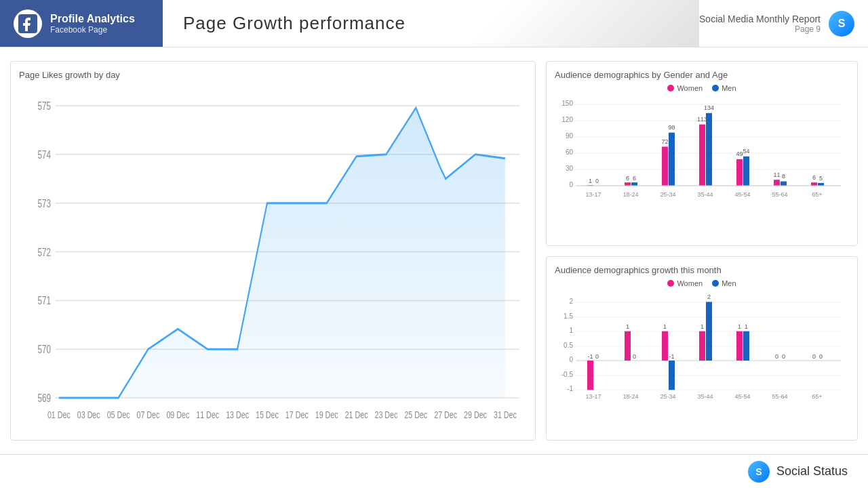 The width and height of the screenshot is (868, 488). What do you see at coordinates (724, 283) in the screenshot?
I see `legend-men-2: Men` at bounding box center [724, 283].